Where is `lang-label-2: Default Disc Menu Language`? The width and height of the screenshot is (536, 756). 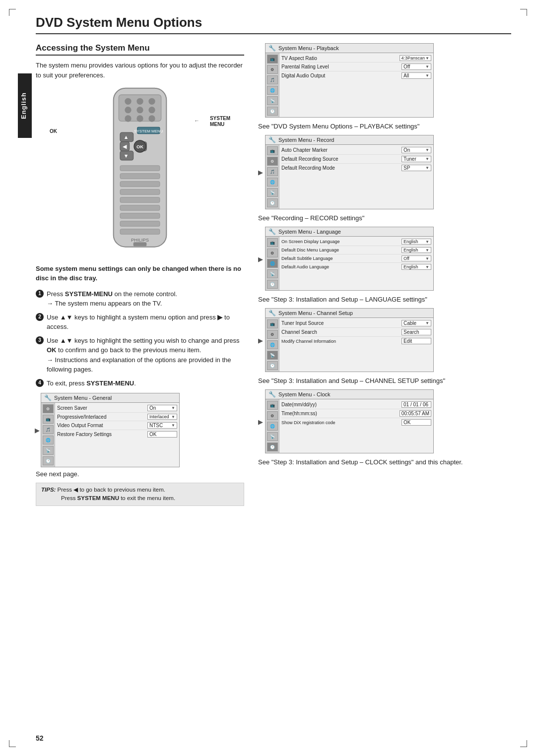 lang-label-2: Default Disc Menu Language is located at coordinates (310, 250).